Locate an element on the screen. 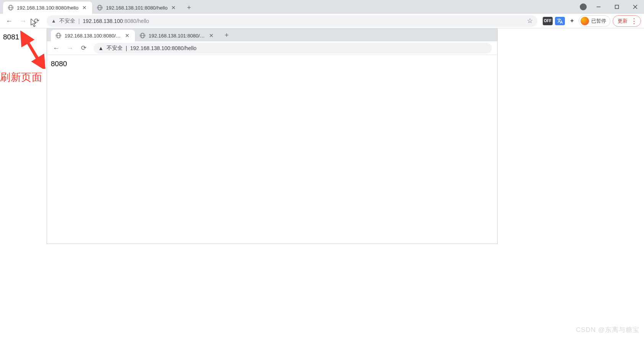 The image size is (644, 338). bookmark-star-icon: ☆ is located at coordinates (530, 21).